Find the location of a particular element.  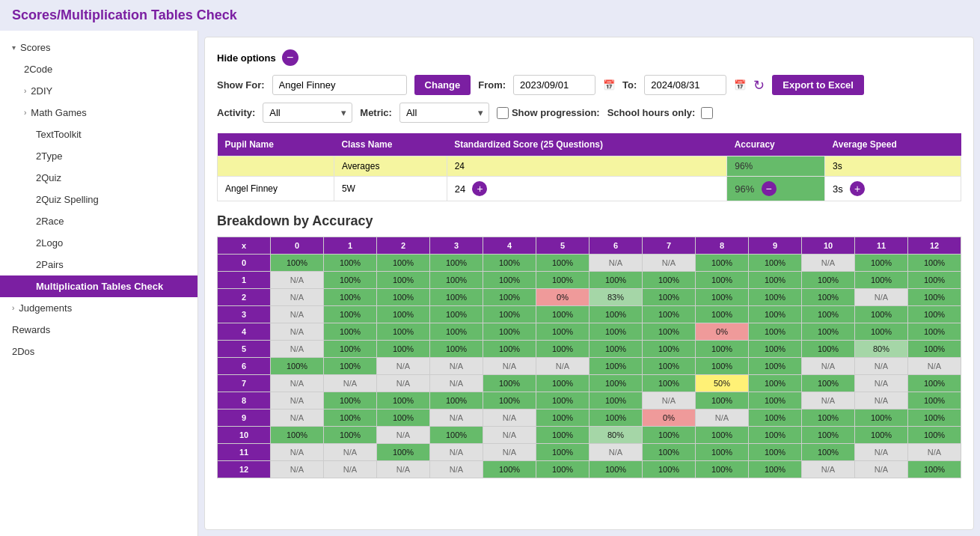

expand-button: + is located at coordinates (480, 189).